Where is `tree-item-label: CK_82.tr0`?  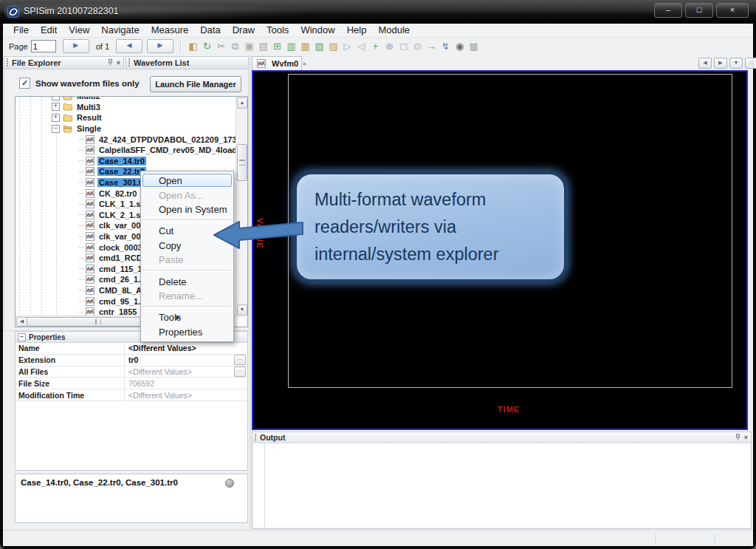
tree-item-label: CK_82.tr0 is located at coordinates (118, 194).